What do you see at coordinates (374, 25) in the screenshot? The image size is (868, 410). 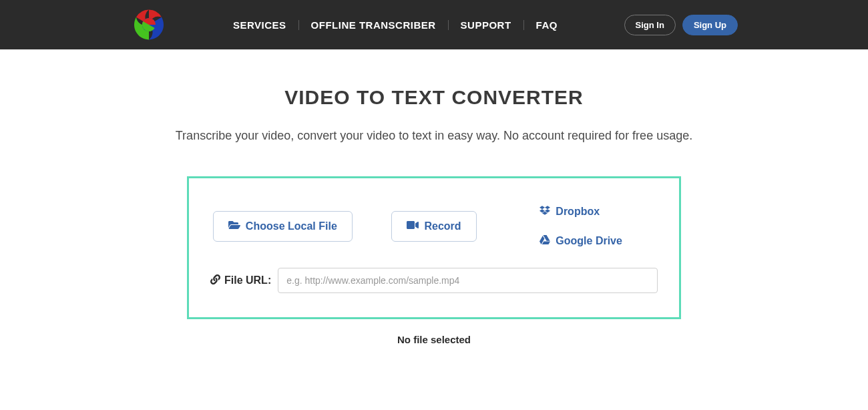 I see `nav-link-offline-transcriber: OFFLINE TRANSCRIBER` at bounding box center [374, 25].